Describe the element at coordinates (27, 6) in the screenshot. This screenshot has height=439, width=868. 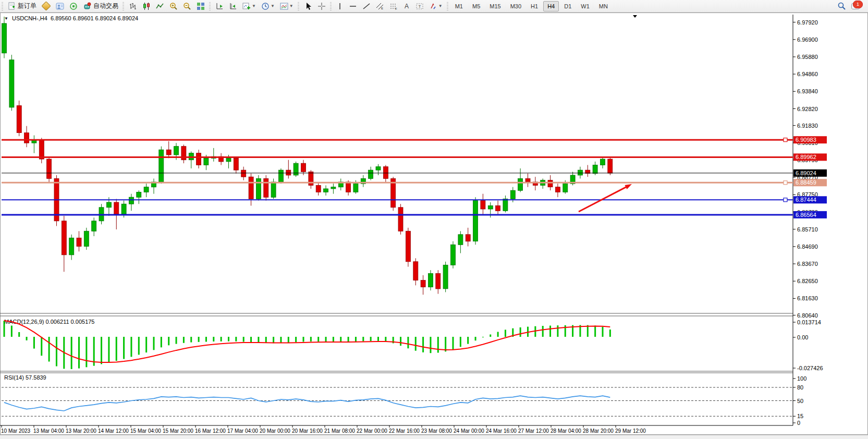
I see `new-order-label: 新订单` at that location.